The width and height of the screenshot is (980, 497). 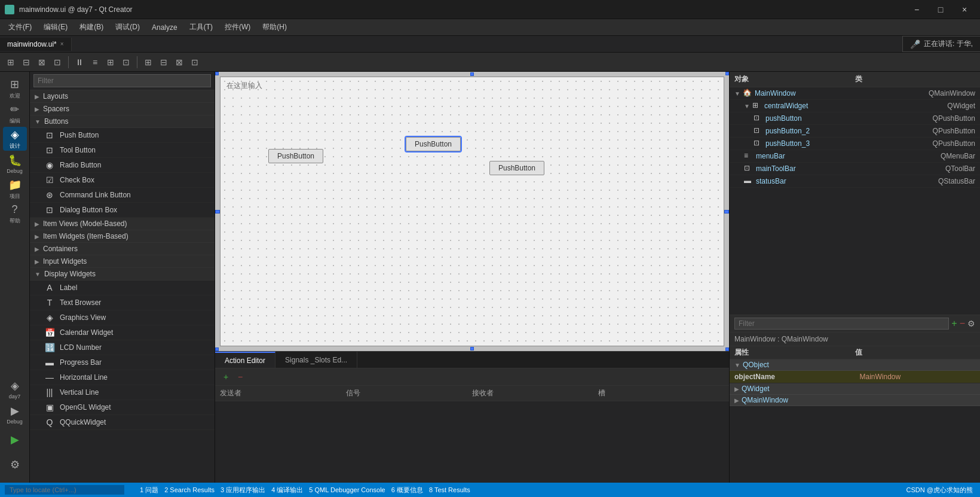 What do you see at coordinates (122, 81) in the screenshot?
I see `widget-filter-input` at bounding box center [122, 81].